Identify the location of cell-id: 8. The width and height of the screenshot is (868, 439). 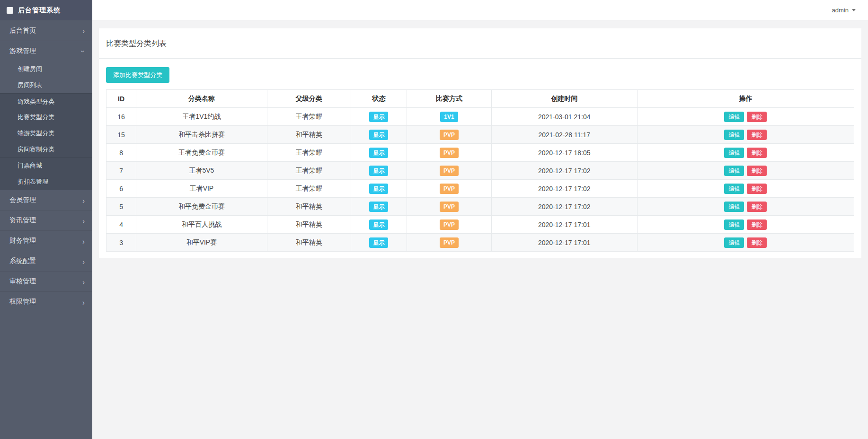
(121, 153).